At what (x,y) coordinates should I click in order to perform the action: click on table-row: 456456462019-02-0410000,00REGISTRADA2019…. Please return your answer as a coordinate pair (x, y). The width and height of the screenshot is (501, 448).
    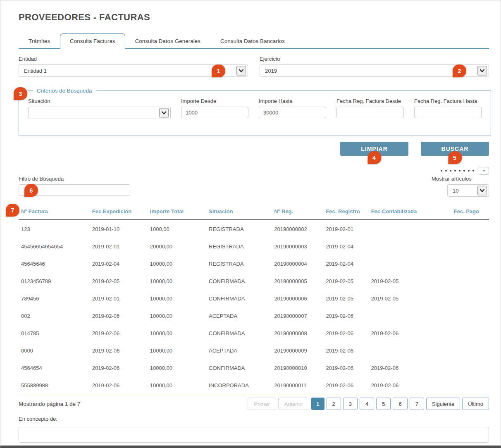
    Looking at the image, I should click on (254, 264).